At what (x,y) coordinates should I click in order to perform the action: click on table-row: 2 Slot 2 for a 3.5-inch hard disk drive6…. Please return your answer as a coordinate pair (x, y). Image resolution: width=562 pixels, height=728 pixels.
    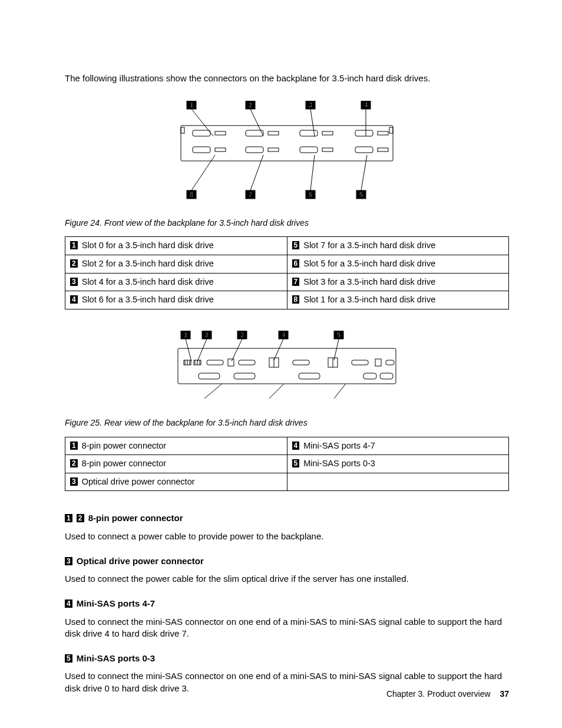
    Looking at the image, I should click on (287, 264).